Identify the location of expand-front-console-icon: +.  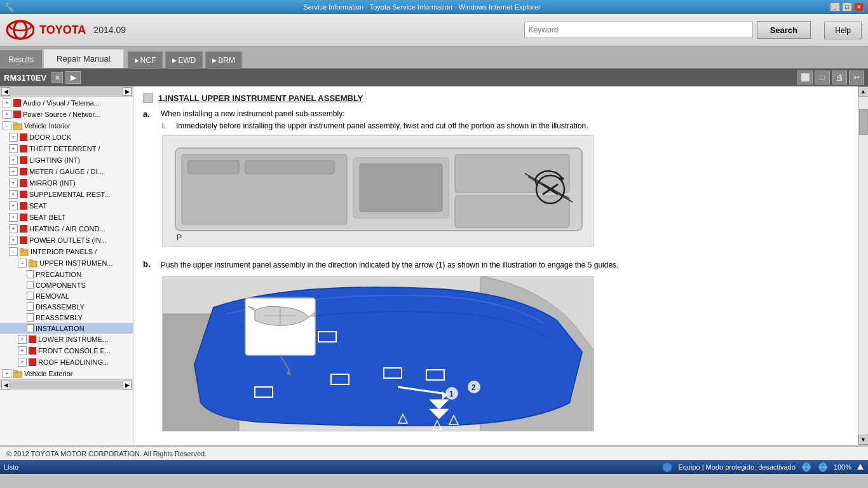
(22, 351).